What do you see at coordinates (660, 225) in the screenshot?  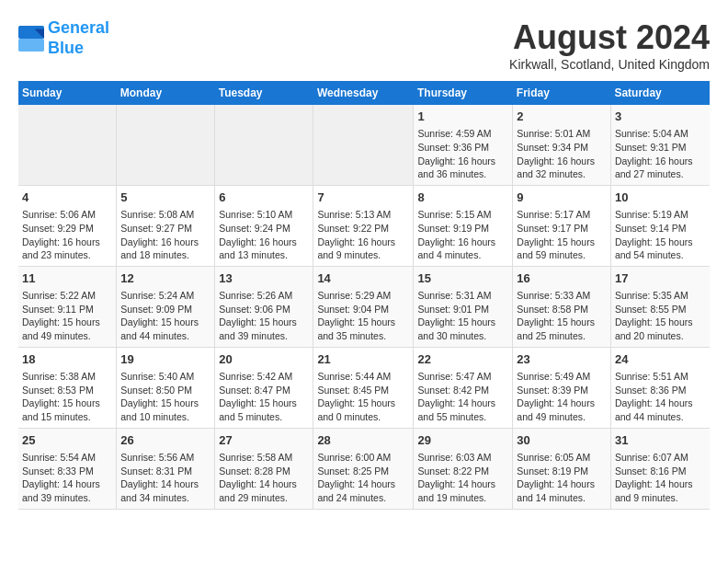 I see `calendar-cell: 10Sunrise: 5:19 AM Sunset: 9:14 PM Dayli…` at bounding box center [660, 225].